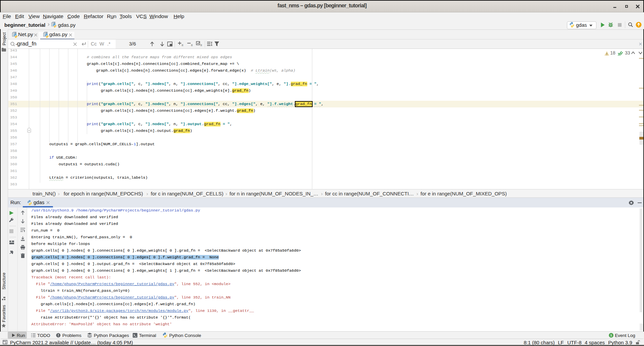 This screenshot has width=644, height=346. What do you see at coordinates (611, 335) in the screenshot?
I see `svg-text: 1` at bounding box center [611, 335].